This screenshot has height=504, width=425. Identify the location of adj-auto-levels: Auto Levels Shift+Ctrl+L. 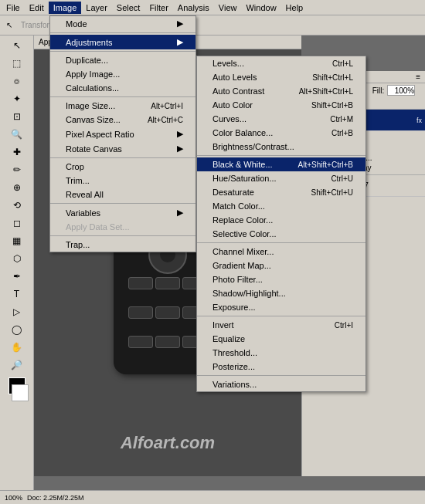
(281, 77).